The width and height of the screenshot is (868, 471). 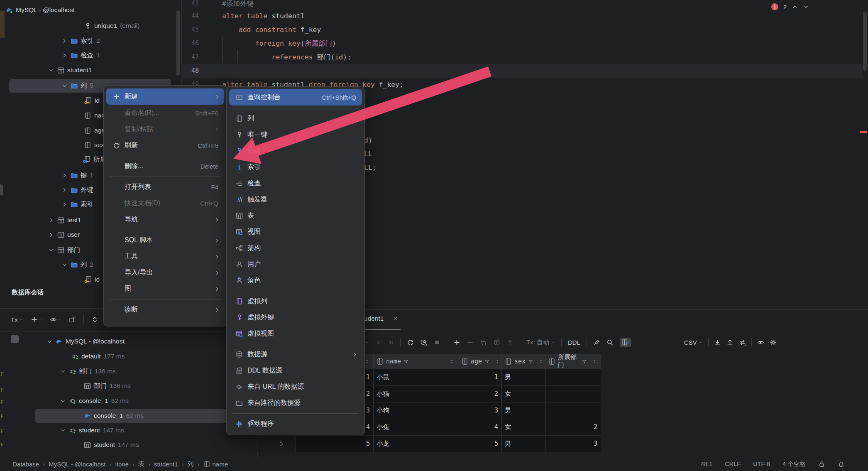 What do you see at coordinates (437, 342) in the screenshot?
I see `stop-icon` at bounding box center [437, 342].